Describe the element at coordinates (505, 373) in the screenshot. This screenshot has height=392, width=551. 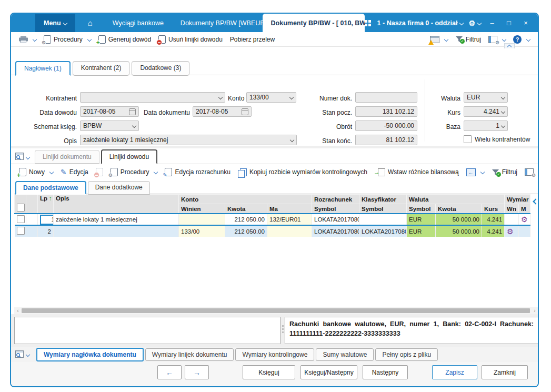
I see `zamknij-button: Zamknij` at that location.